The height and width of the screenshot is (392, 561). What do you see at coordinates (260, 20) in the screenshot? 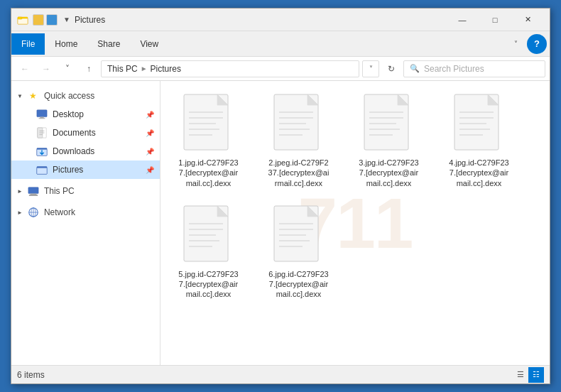
I see `window-title: Pictures` at bounding box center [260, 20].